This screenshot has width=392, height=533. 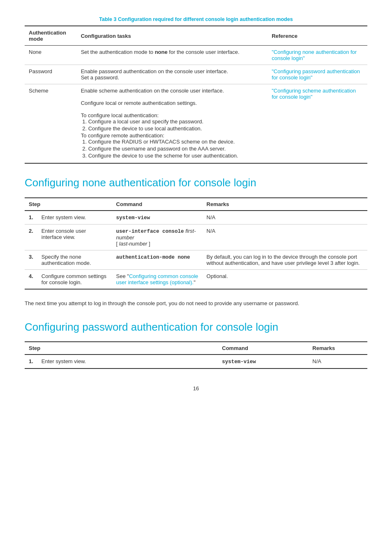 What do you see at coordinates (51, 36) in the screenshot?
I see `table3-header-mode: Authenticationmode` at bounding box center [51, 36].